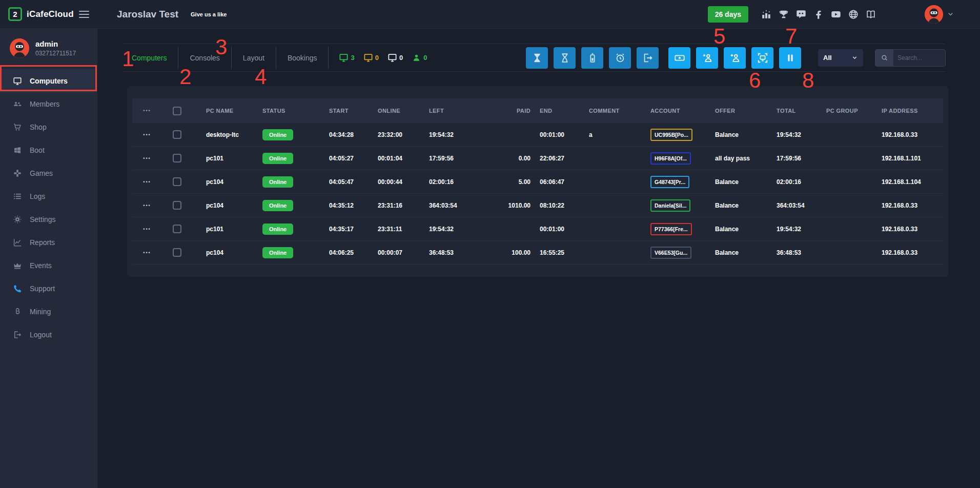 The height and width of the screenshot is (488, 980). What do you see at coordinates (801, 14) in the screenshot?
I see `discord-icon` at bounding box center [801, 14].